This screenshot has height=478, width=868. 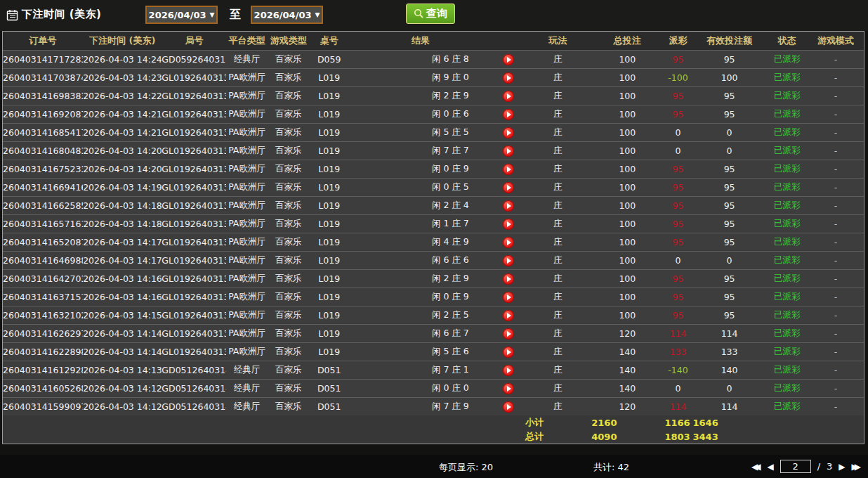 I want to click on order-id-cell: 260403141612928, so click(x=43, y=370).